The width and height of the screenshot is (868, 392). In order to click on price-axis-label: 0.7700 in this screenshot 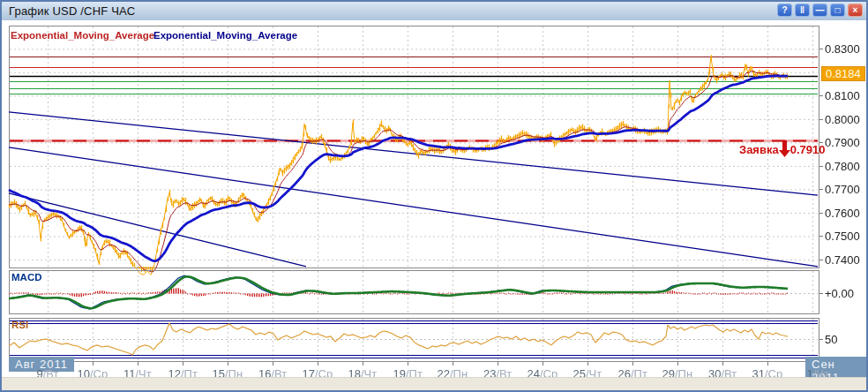, I will do `click(842, 189)`.